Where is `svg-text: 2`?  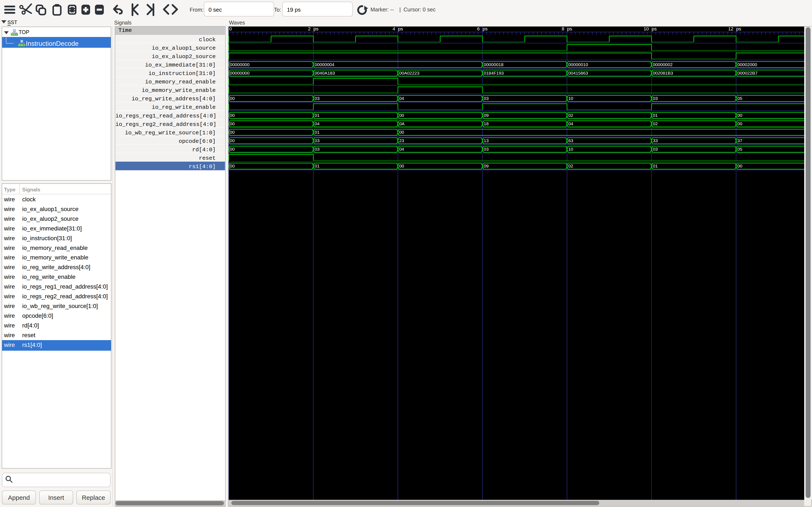
svg-text: 2 is located at coordinates (309, 29).